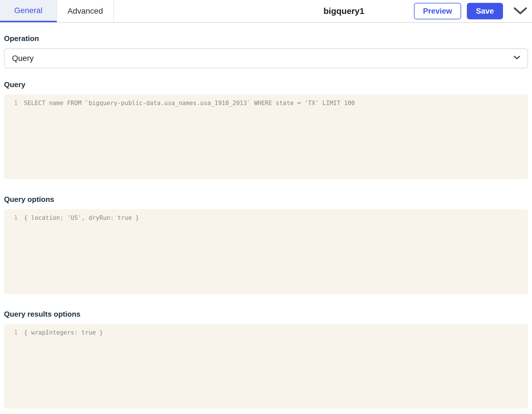 This screenshot has width=532, height=414. What do you see at coordinates (266, 333) in the screenshot?
I see `code-line: 1 { wrapIntegers: true }` at bounding box center [266, 333].